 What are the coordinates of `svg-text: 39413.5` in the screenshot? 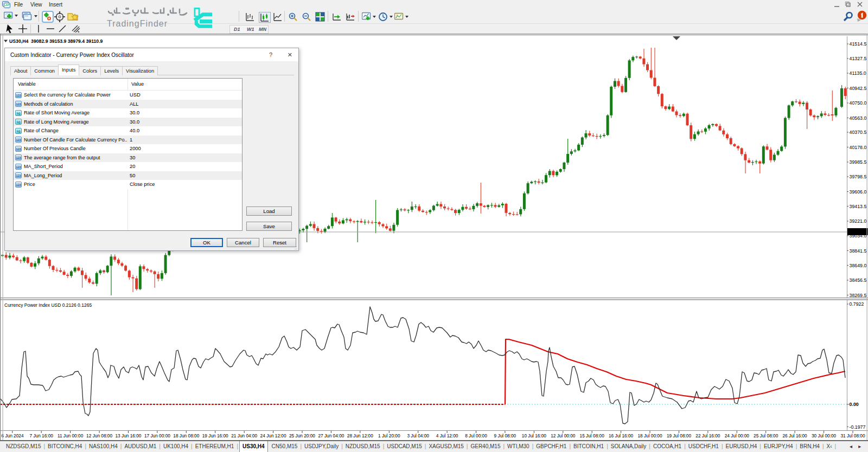 It's located at (858, 206).